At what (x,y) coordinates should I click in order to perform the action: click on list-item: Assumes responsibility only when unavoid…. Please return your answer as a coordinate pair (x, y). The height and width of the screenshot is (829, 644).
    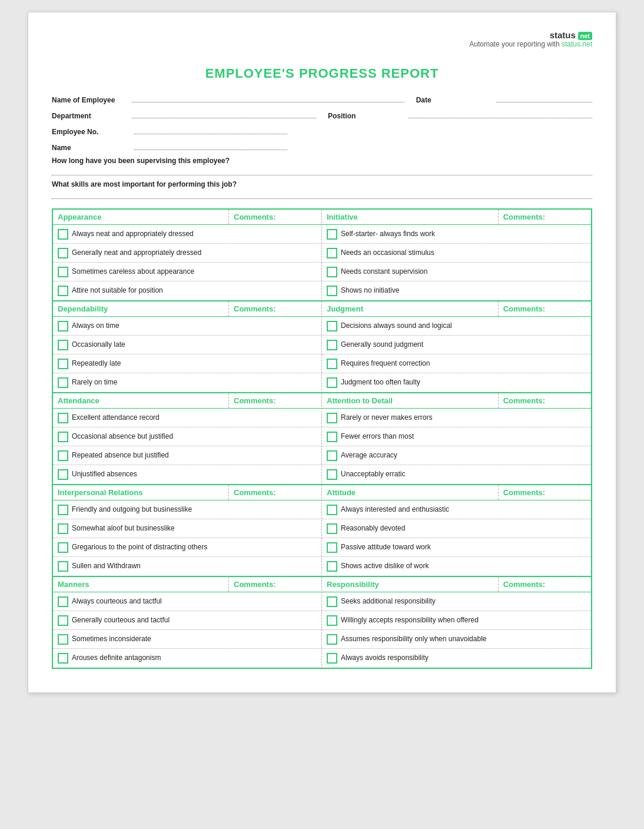
    Looking at the image, I should click on (457, 639).